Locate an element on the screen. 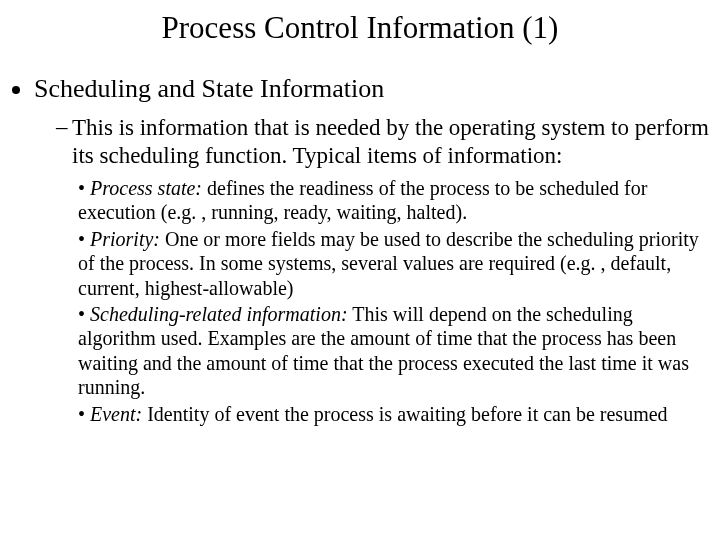 Image resolution: width=720 pixels, height=540 pixels. intro-text: This is information that is needed by th… is located at coordinates (391, 142).